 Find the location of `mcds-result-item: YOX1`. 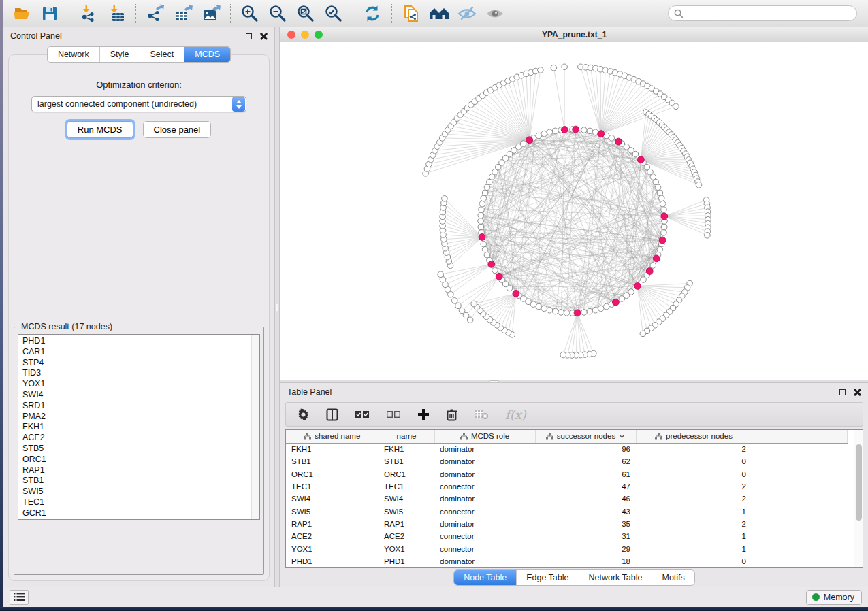

mcds-result-item: YOX1 is located at coordinates (141, 384).